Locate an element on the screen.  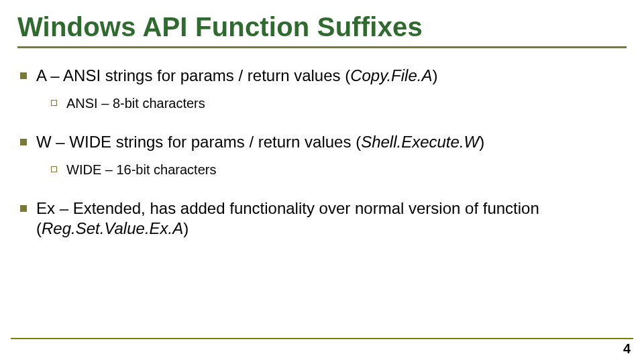
text-run: A – ANSI strings for params / return val… is located at coordinates (193, 75).